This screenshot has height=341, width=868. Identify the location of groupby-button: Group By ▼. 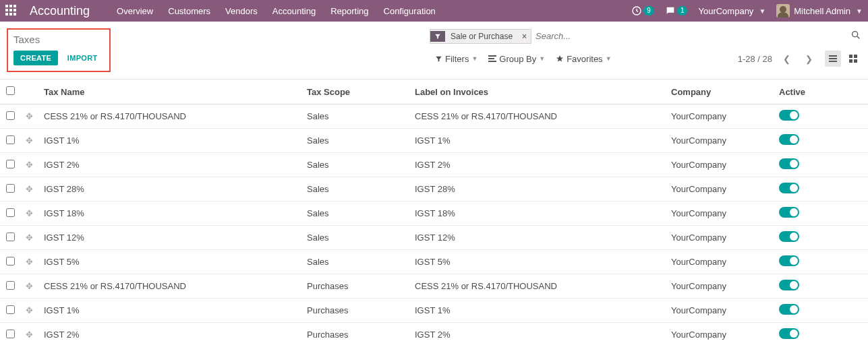
(517, 59).